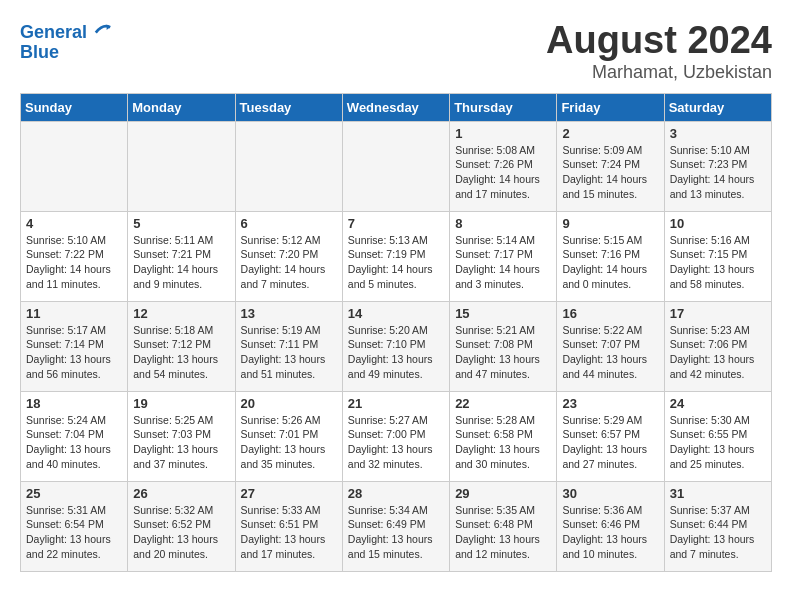 The height and width of the screenshot is (612, 792). What do you see at coordinates (718, 404) in the screenshot?
I see `day-number: 24` at bounding box center [718, 404].